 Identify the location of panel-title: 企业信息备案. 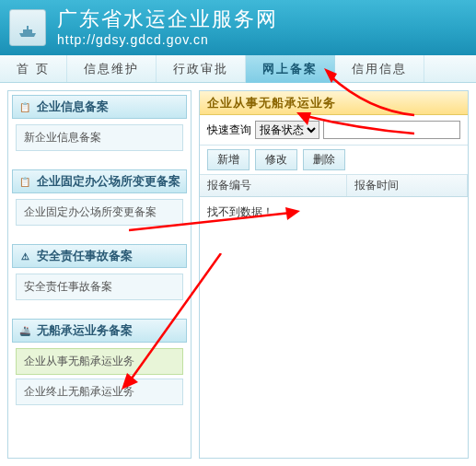
(73, 107).